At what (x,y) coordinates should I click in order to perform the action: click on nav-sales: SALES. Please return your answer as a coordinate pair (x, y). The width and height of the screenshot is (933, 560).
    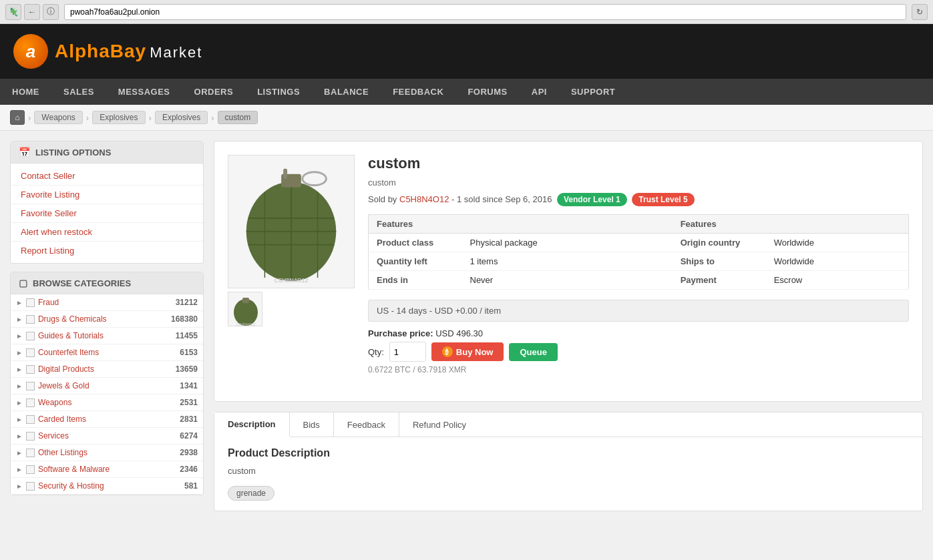
    Looking at the image, I should click on (79, 92).